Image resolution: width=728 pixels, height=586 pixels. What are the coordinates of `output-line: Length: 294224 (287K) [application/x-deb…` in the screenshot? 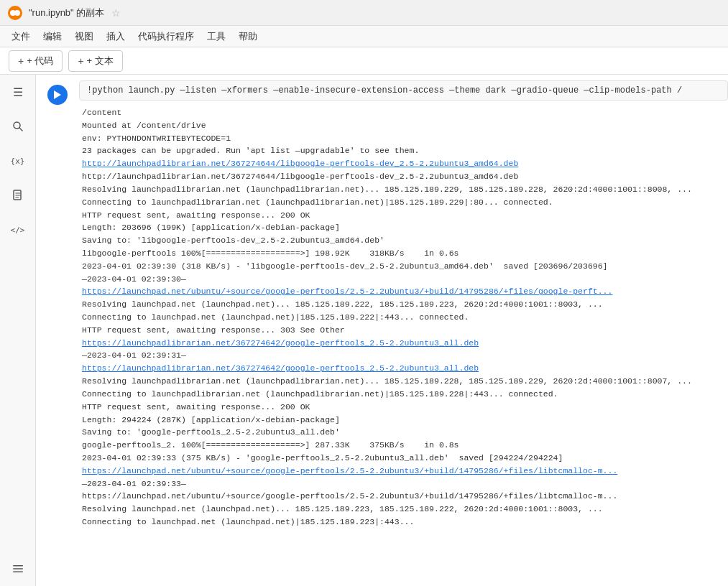 It's located at (405, 420).